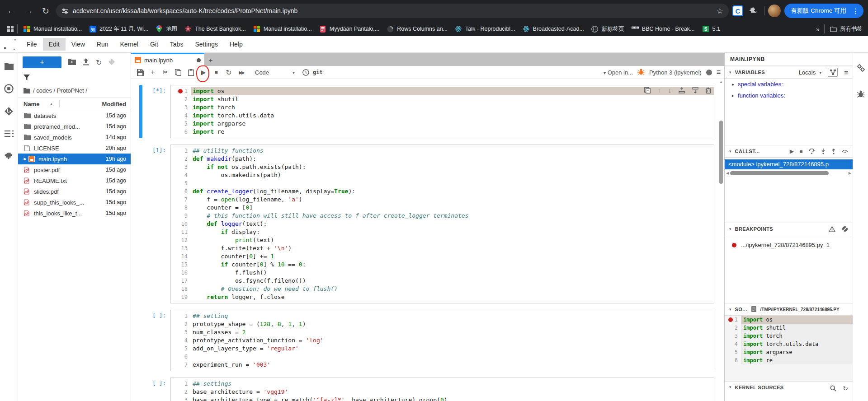 This screenshot has width=868, height=401. Describe the element at coordinates (774, 11) in the screenshot. I see `profile-avatar` at that location.